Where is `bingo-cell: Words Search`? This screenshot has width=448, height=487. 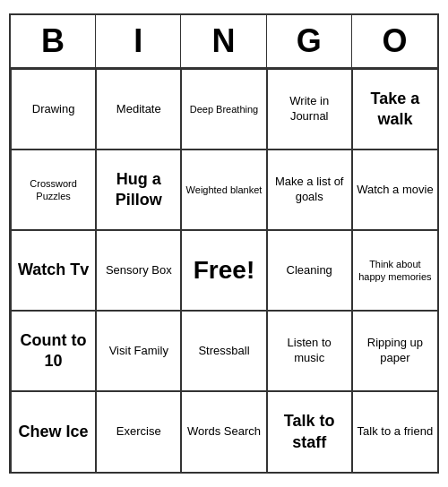 bingo-cell: Words Search is located at coordinates (224, 431).